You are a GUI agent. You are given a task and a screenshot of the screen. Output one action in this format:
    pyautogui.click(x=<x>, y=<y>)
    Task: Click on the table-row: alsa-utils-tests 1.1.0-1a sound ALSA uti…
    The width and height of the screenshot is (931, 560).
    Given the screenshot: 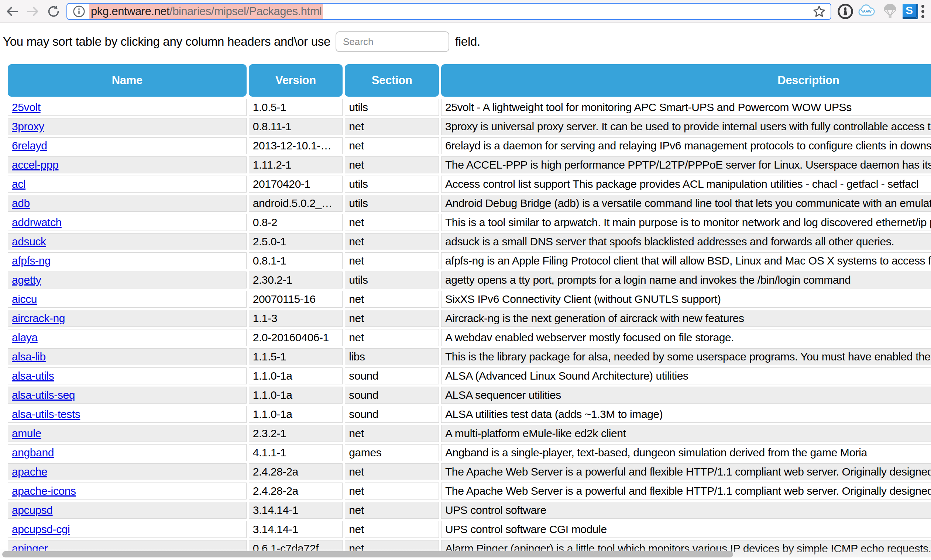 What is the action you would take?
    pyautogui.click(x=470, y=414)
    